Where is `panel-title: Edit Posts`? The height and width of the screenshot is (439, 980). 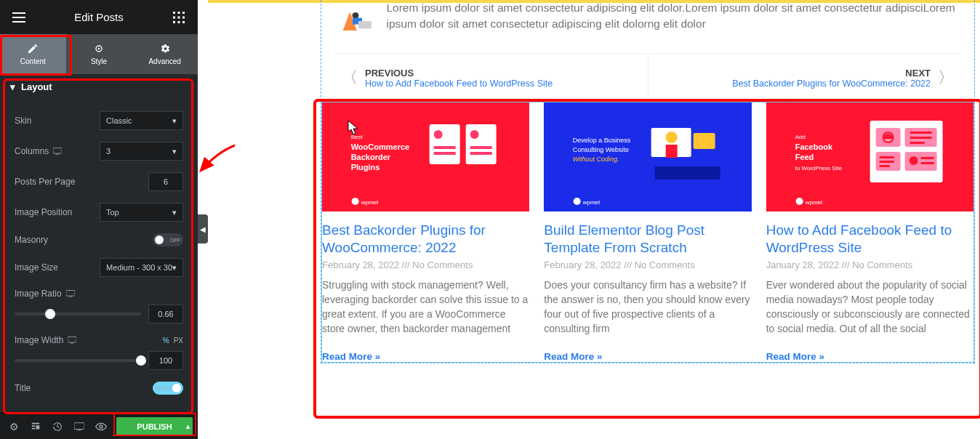
panel-title: Edit Posts is located at coordinates (99, 17).